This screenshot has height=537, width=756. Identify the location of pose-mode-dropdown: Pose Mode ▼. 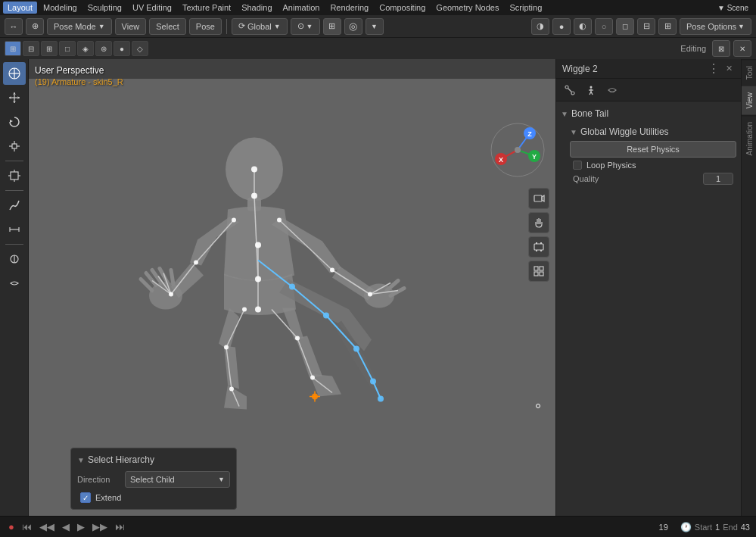
(79, 27).